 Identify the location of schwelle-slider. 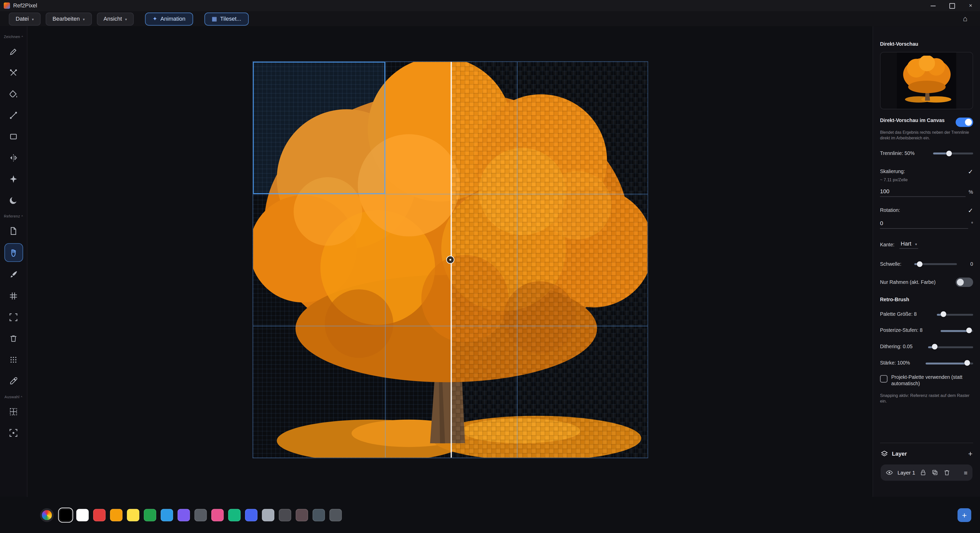
(936, 264).